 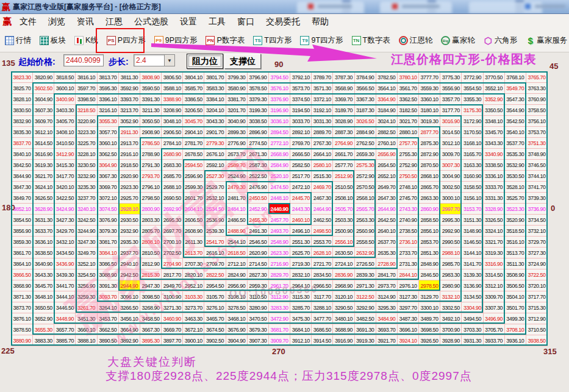 What do you see at coordinates (172, 330) in the screenshot?
I see `price-cell: 3669.70` at bounding box center [172, 330].